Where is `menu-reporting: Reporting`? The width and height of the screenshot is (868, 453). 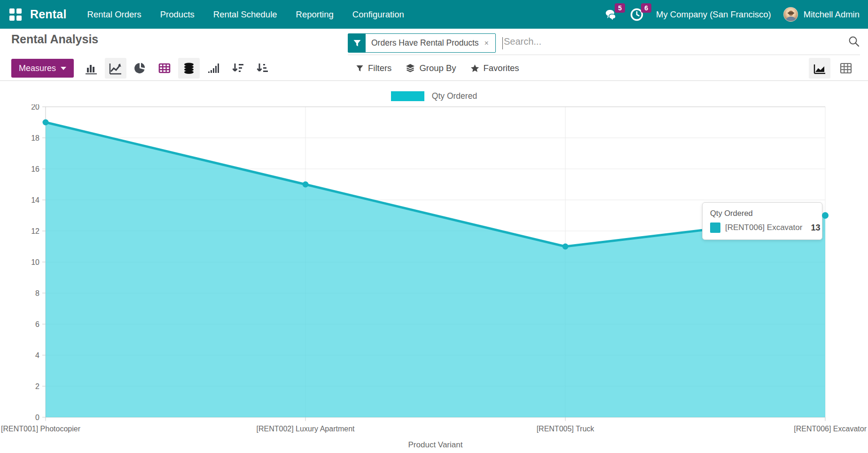
menu-reporting: Reporting is located at coordinates (315, 15).